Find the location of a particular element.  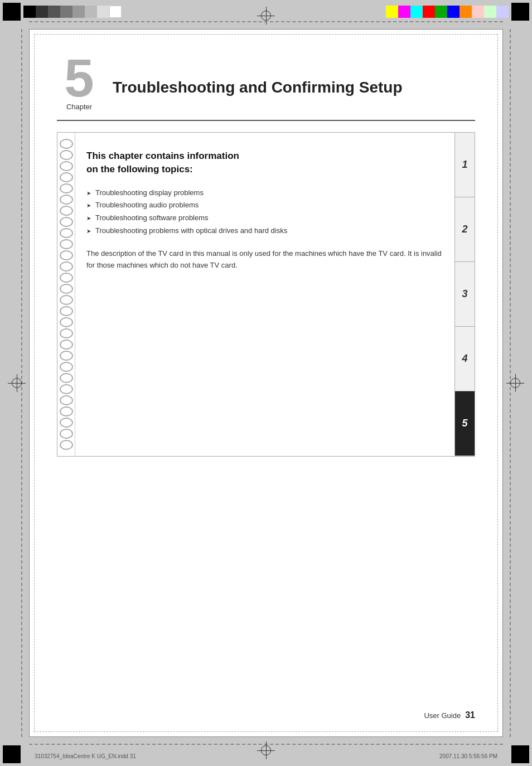

bullet-item: Troubleshooting display problems is located at coordinates (265, 193).